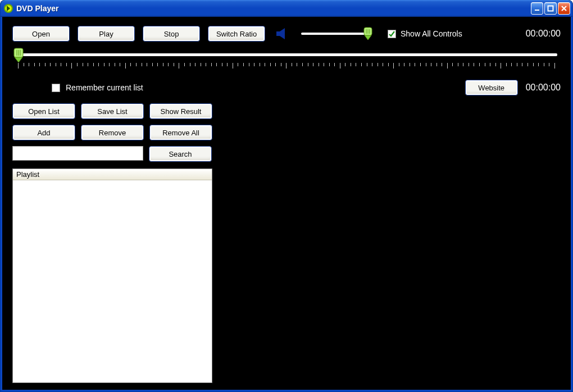  What do you see at coordinates (41, 34) in the screenshot?
I see `open-button: Open` at bounding box center [41, 34].